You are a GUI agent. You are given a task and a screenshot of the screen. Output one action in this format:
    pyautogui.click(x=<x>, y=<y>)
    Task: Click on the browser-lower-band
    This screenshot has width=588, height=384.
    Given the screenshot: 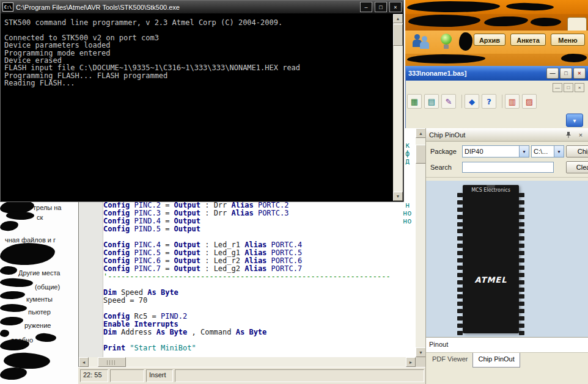 What is the action you would take?
    pyautogui.click(x=496, y=60)
    